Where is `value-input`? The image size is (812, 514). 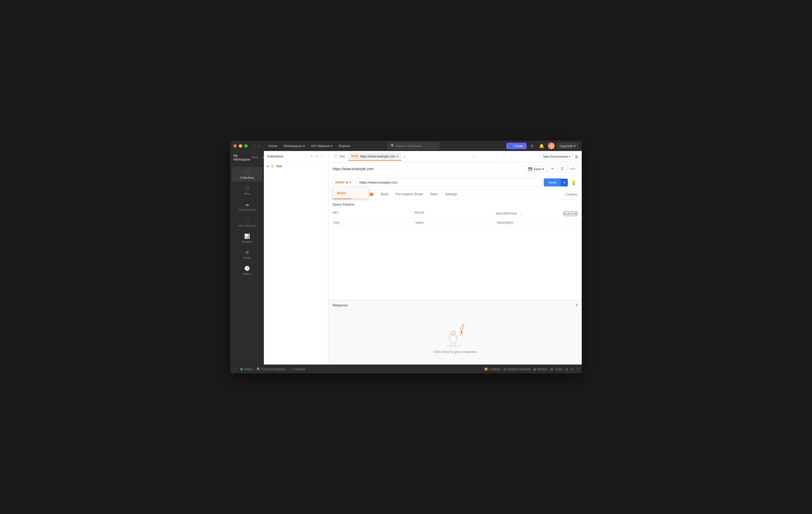
value-input is located at coordinates (455, 223).